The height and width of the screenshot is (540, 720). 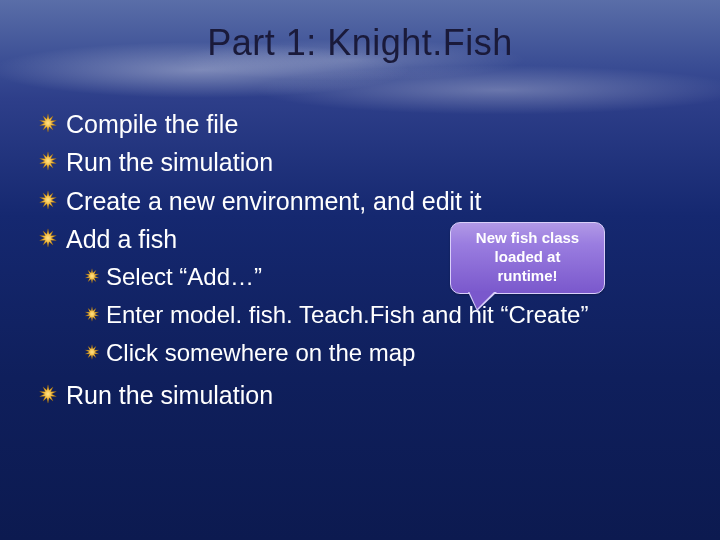 I want to click on callout-bubble: New fish class loaded at runtime!, so click(x=528, y=258).